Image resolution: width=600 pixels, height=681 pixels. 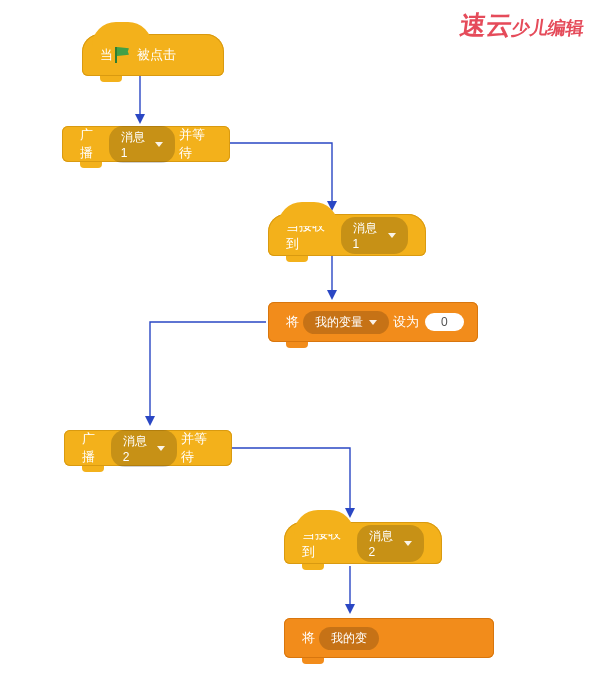 What do you see at coordinates (146, 144) in the screenshot?
I see `block-broadcast-wait-1: 广播 消息1 并等待` at bounding box center [146, 144].